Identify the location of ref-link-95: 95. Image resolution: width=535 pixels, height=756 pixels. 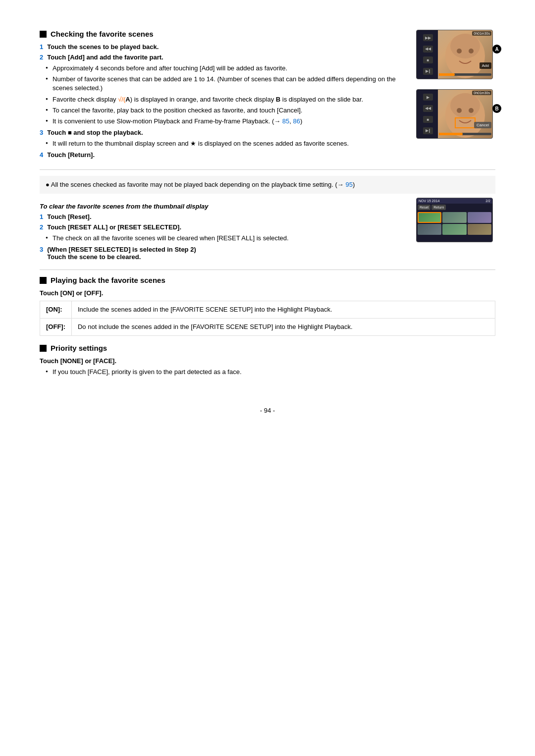
(349, 184).